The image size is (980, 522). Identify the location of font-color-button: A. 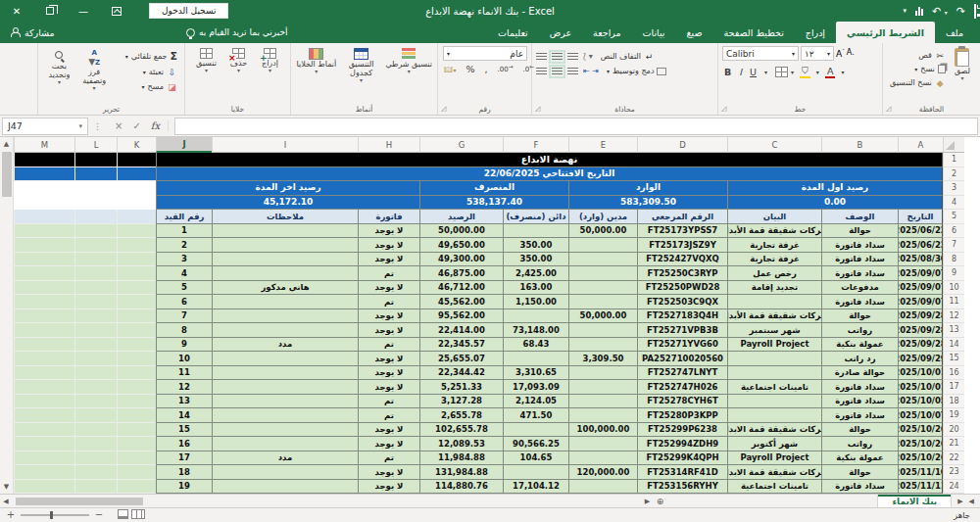
(831, 72).